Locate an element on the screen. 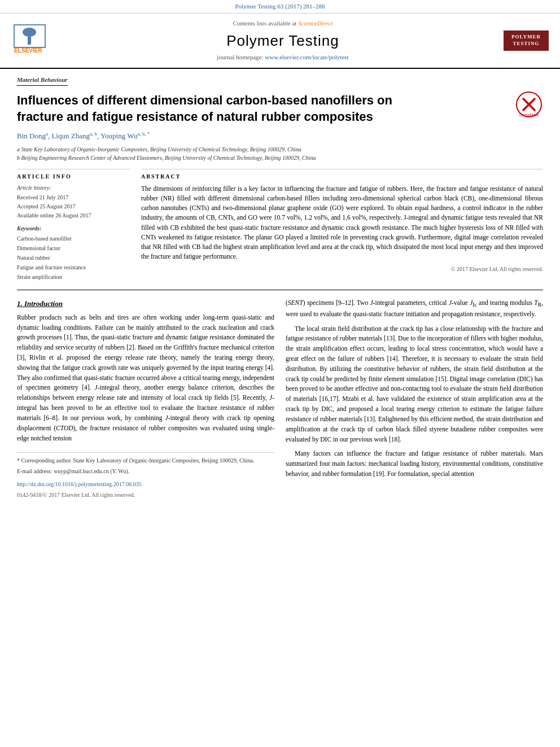 Image resolution: width=560 pixels, height=747 pixels. author-sup-ab-star: a, b, * is located at coordinates (143, 134).